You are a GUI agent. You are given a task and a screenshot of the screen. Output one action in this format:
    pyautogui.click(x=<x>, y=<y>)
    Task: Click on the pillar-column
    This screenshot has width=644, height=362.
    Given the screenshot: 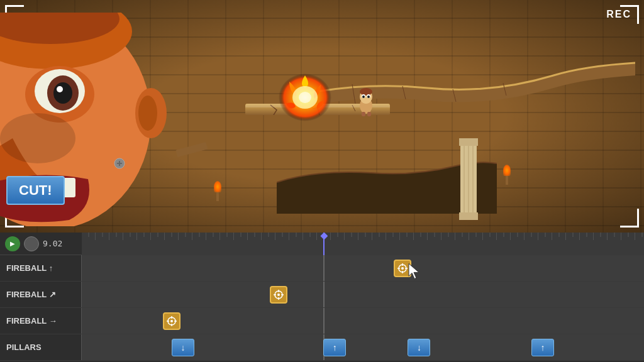 What is the action you would take?
    pyautogui.click(x=469, y=180)
    